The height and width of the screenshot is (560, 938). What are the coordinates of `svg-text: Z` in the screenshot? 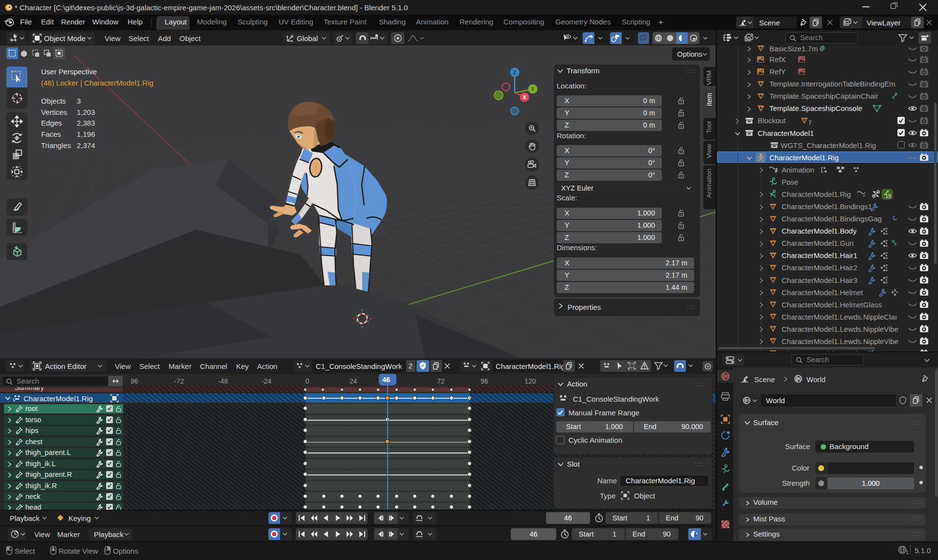 It's located at (515, 72).